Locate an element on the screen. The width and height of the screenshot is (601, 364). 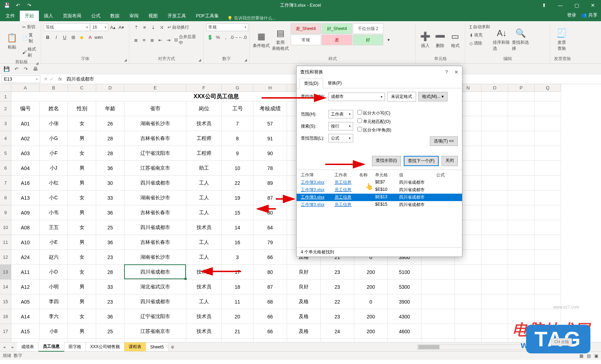
sheet-nav-first-icon: ◂ is located at coordinates (4, 347).